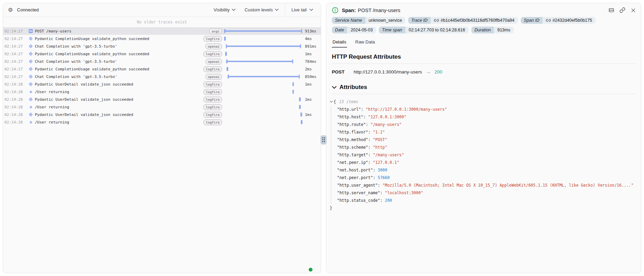  I want to click on attribute-row: http.status_code200, so click(486, 200).